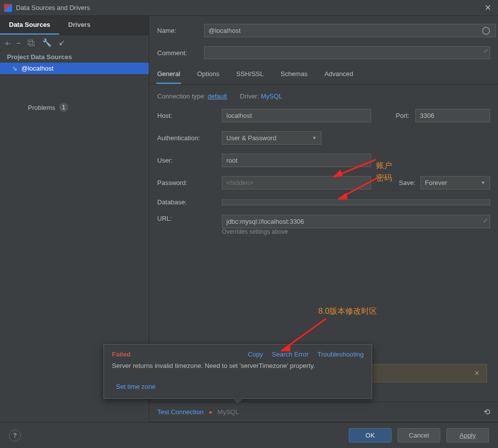 This screenshot has width=498, height=448. What do you see at coordinates (75, 57) in the screenshot?
I see `tree-header-project: Project Data Sources` at bounding box center [75, 57].